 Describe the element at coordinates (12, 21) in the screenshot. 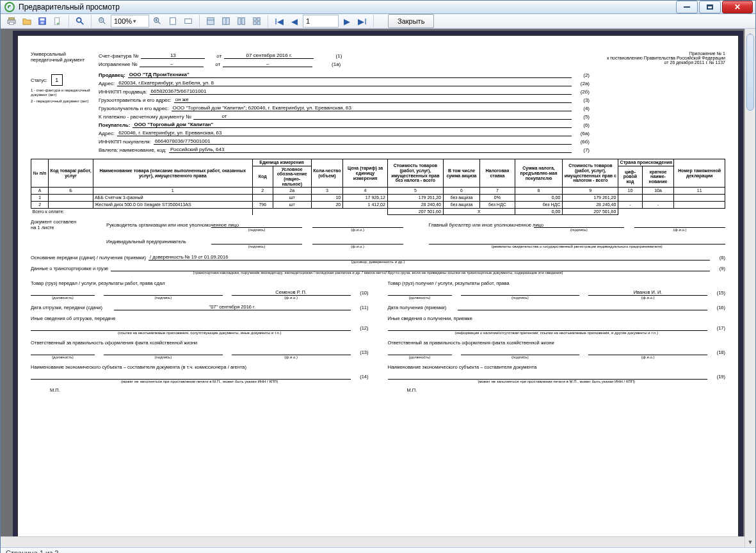

I see `print-icon` at that location.